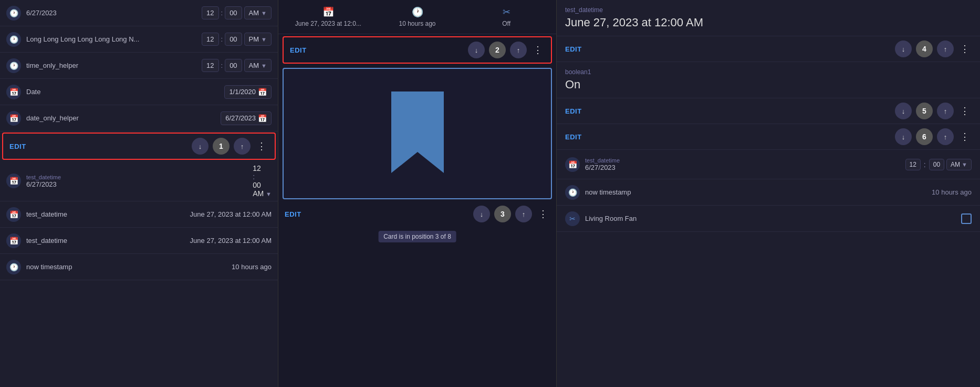 The width and height of the screenshot is (980, 387). What do you see at coordinates (952, 192) in the screenshot?
I see `item-value: 10 hours ago` at bounding box center [952, 192].